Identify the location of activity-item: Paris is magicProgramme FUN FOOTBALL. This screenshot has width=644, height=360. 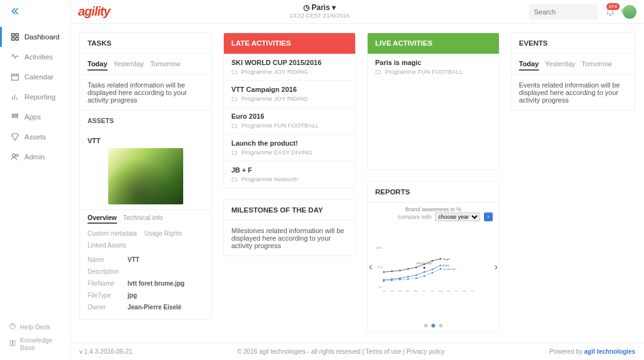
(433, 67).